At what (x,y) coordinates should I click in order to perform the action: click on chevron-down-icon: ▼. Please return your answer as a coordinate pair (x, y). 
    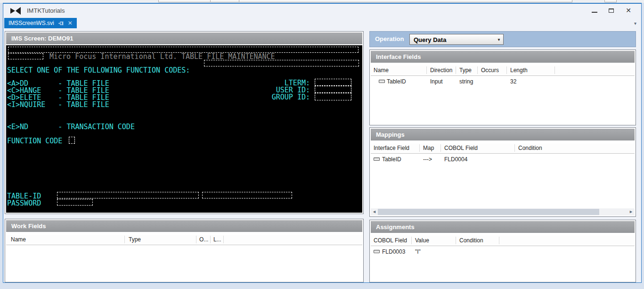
    Looking at the image, I should click on (499, 40).